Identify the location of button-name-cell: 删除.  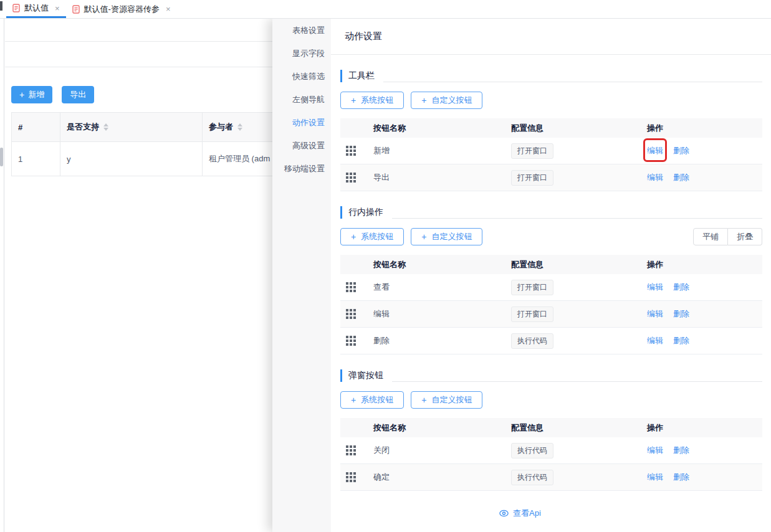
(439, 341).